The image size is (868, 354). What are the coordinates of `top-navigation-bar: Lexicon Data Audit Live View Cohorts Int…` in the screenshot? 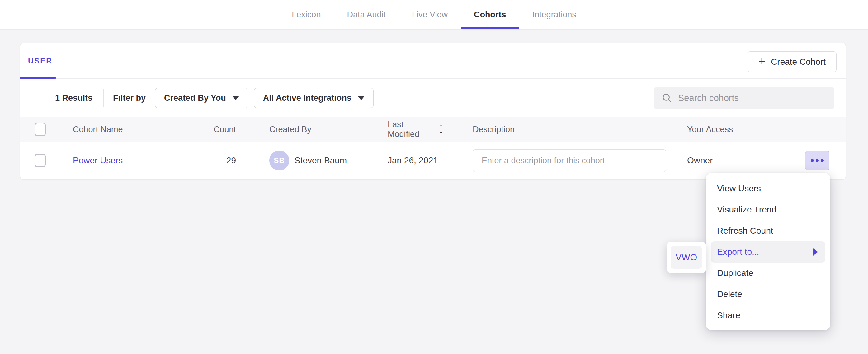 It's located at (434, 15).